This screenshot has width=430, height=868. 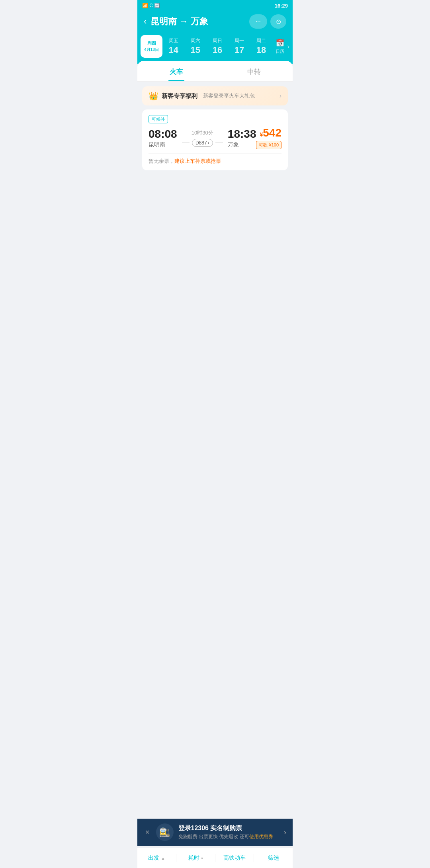 I want to click on cta-close-button: ×, so click(x=147, y=833).